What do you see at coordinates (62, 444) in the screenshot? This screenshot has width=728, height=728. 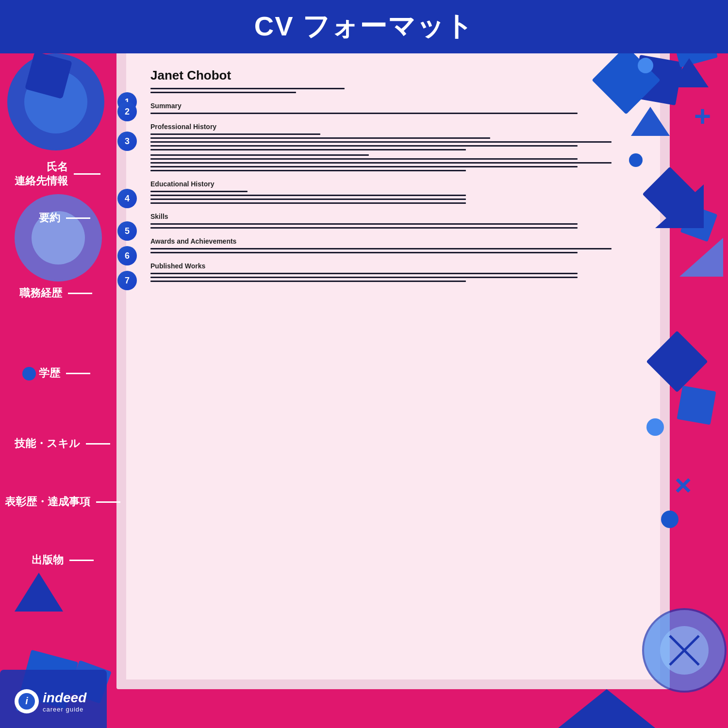 I see `label-skills: 技能・スキル` at bounding box center [62, 444].